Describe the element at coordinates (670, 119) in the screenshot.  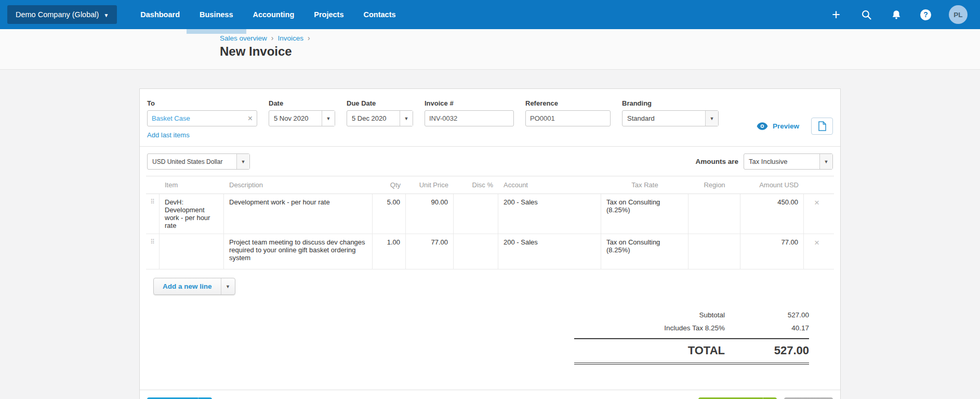
I see `branding-select: Standard ▼` at that location.